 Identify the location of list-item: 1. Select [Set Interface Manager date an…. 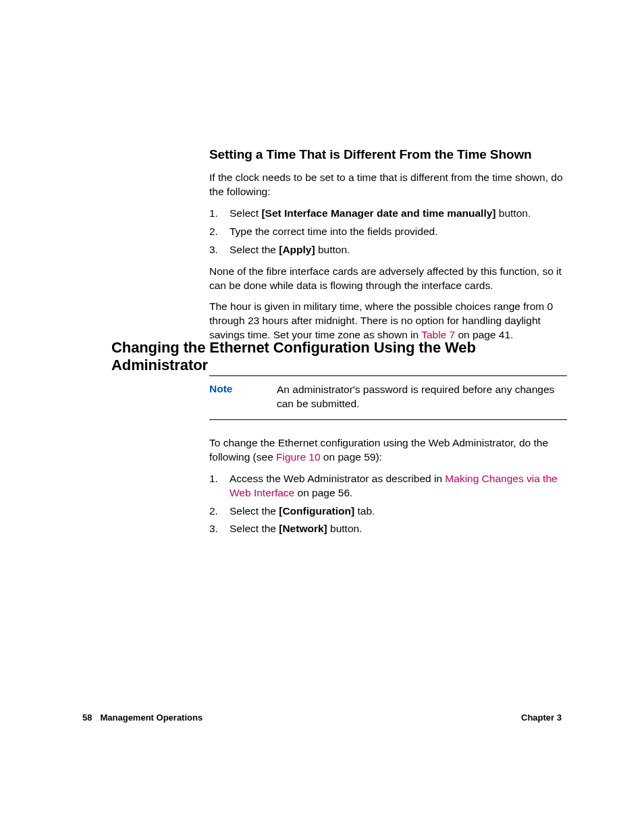
(388, 213).